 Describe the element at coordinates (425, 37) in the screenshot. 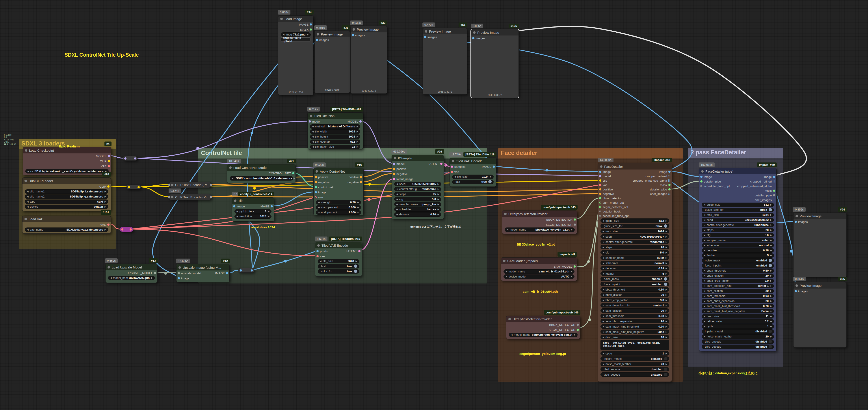

I see `input-port-images` at that location.